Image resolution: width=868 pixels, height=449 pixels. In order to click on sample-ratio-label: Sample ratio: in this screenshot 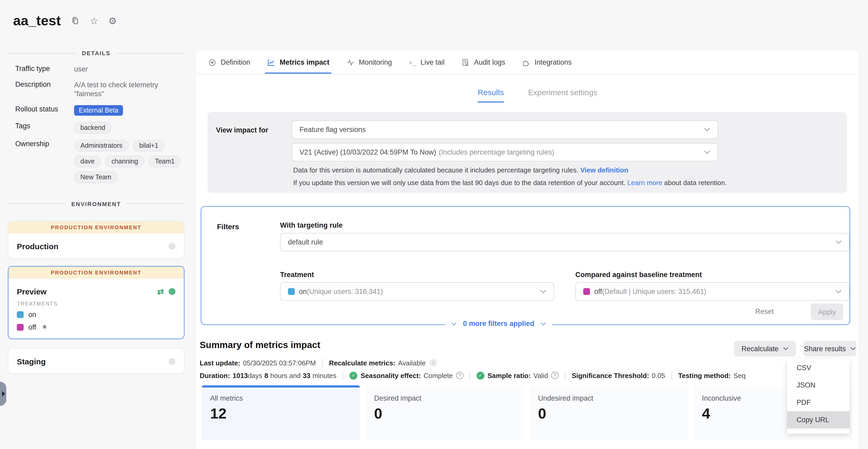, I will do `click(509, 376)`.